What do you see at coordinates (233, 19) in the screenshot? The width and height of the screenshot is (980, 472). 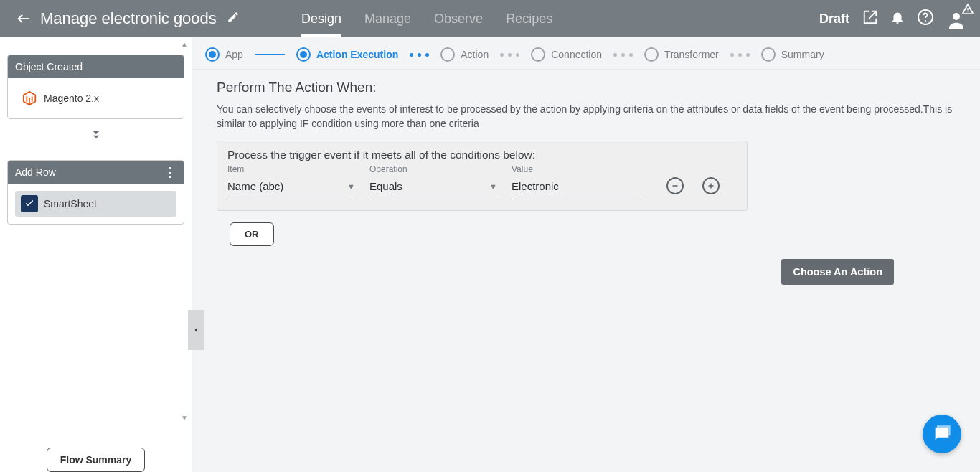 I see `edit-icon` at bounding box center [233, 19].